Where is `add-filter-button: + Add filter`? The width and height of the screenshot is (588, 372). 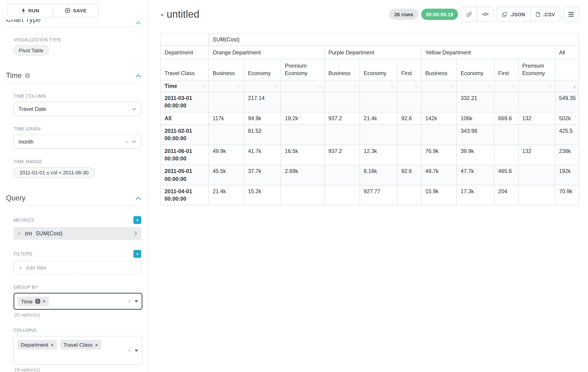
add-filter-button: + Add filter is located at coordinates (77, 268).